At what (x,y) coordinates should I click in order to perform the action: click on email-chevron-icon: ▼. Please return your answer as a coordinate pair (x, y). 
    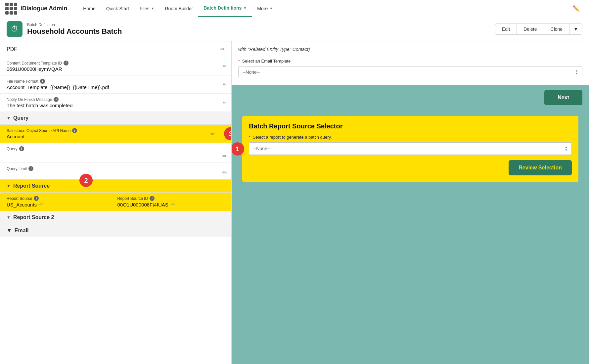
    Looking at the image, I should click on (9, 231).